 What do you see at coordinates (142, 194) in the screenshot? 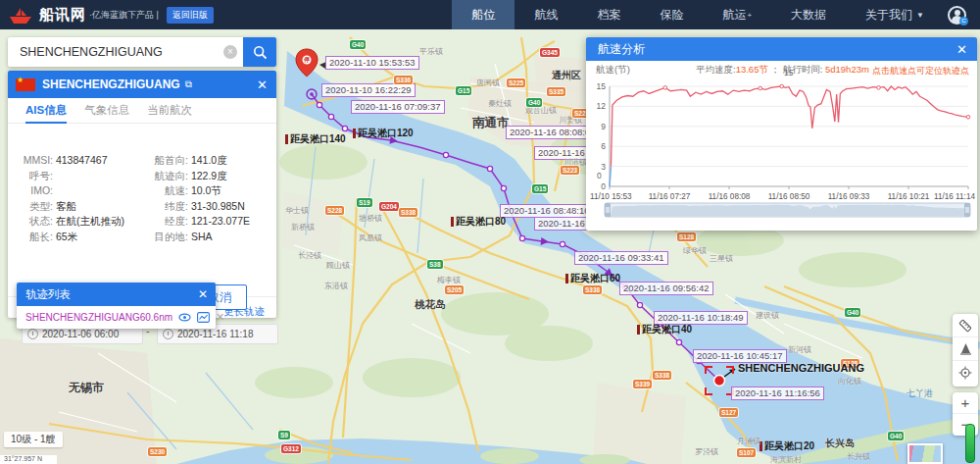
I see `ship-info-panel: ★ SHENCHENGZHIGUANG ⧉ ✕ AIS信息气象信息当前航次 MM…` at bounding box center [142, 194].